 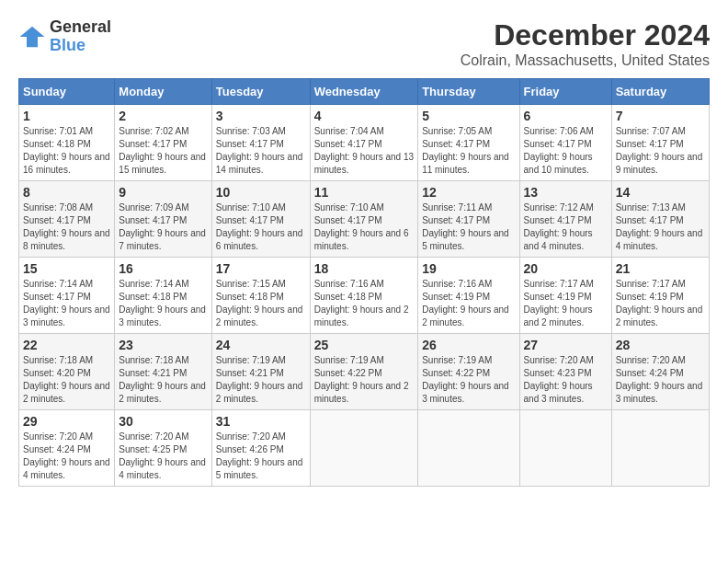 I want to click on day-cell: 30Sunrise: 7:20 AMSunset: 4:25 PMDayligh…, so click(x=164, y=449).